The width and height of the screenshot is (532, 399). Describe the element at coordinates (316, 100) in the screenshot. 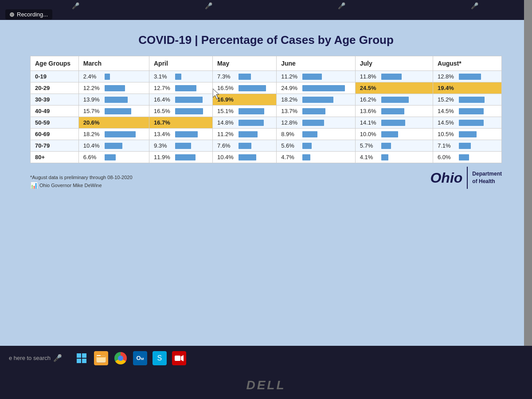

I see `cell-june: 18.2%` at that location.